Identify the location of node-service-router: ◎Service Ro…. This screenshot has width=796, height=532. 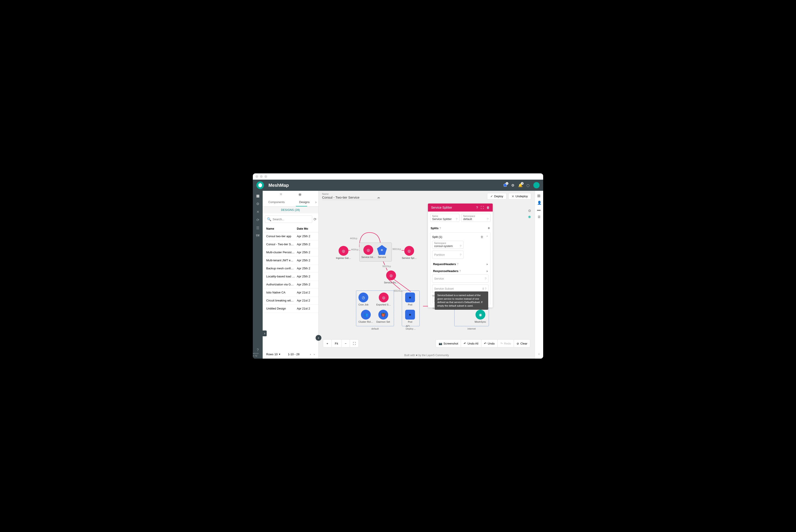
(391, 277).